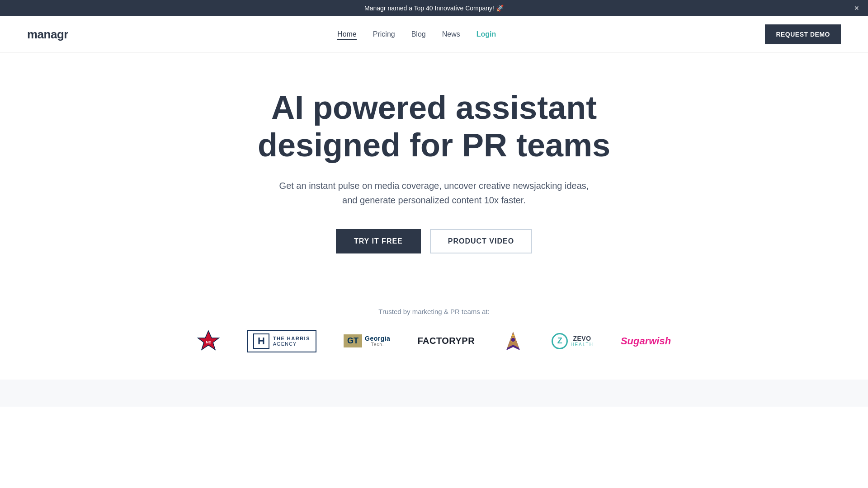  What do you see at coordinates (434, 34) in the screenshot?
I see `main-nav: managr Home Pricing Blog News Login REQU…` at bounding box center [434, 34].